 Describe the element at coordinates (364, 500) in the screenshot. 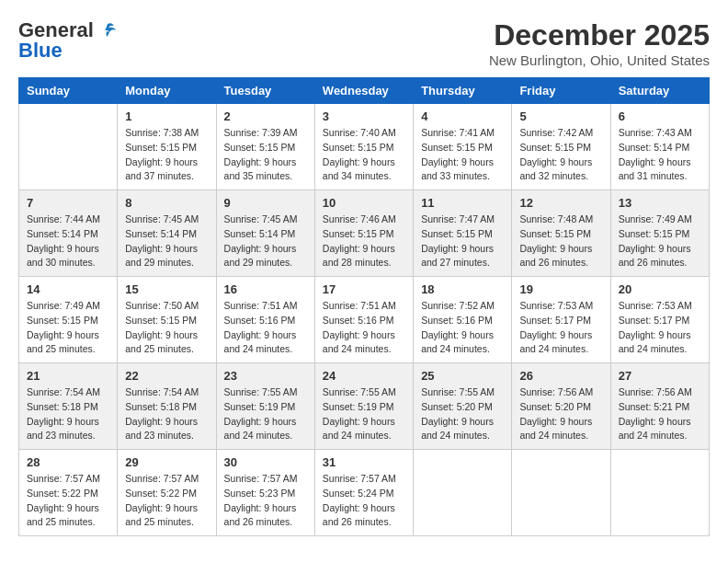

I see `day-info: Sunrise: 7:57 AM Sunset: 5:24 PM Dayligh…` at that location.